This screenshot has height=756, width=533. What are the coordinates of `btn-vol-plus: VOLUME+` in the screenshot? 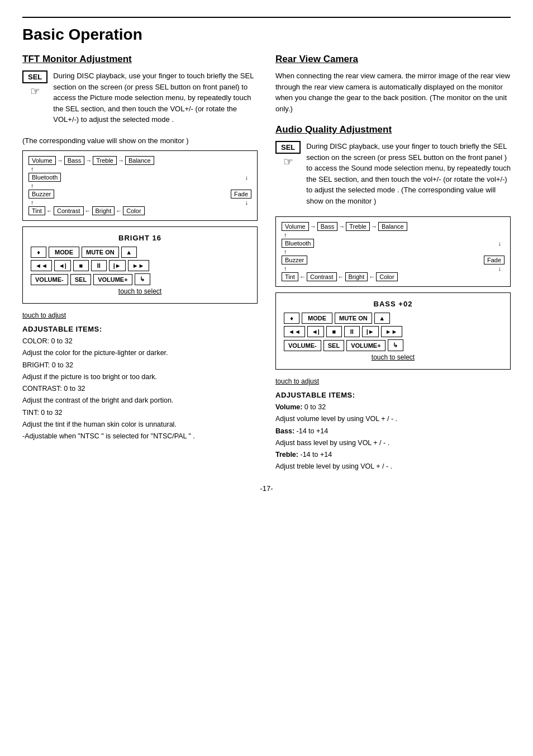 It's located at (113, 280).